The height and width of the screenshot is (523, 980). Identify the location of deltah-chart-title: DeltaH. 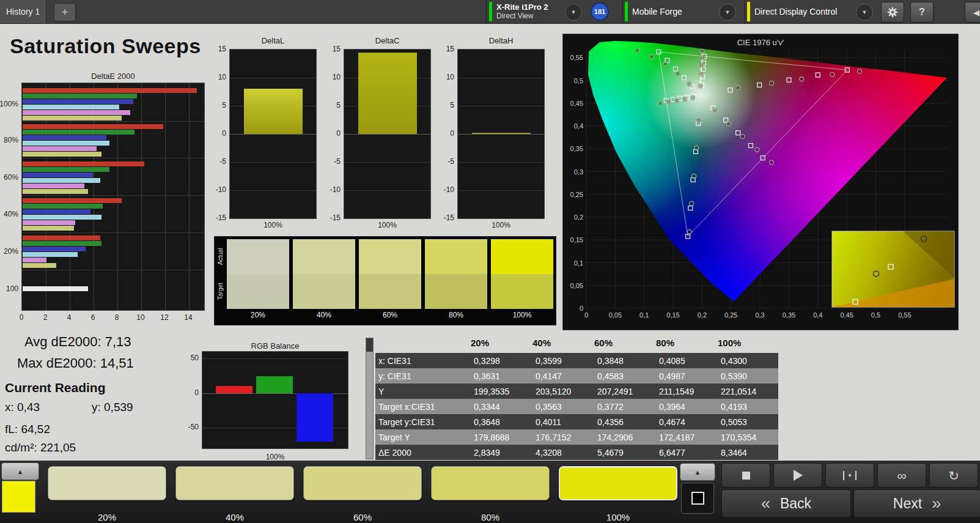
(501, 40).